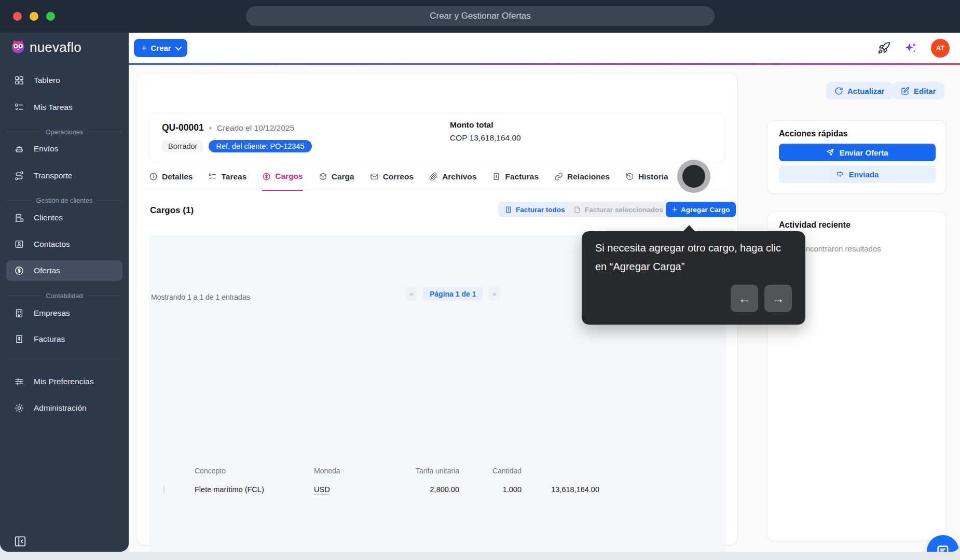  Describe the element at coordinates (19, 382) in the screenshot. I see `sliders-icon` at that location.